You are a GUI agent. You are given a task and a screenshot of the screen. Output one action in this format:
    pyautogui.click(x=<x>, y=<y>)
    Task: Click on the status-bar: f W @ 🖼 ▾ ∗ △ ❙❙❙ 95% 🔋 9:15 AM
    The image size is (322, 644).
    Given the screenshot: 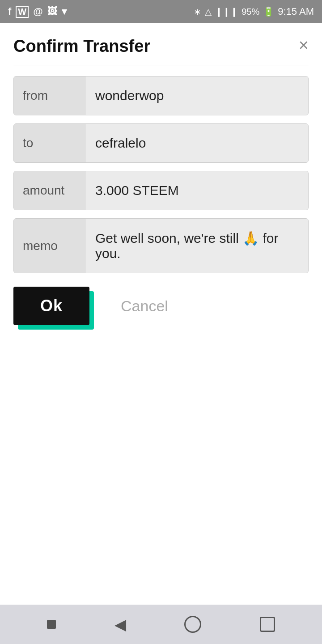 What is the action you would take?
    pyautogui.click(x=161, y=12)
    